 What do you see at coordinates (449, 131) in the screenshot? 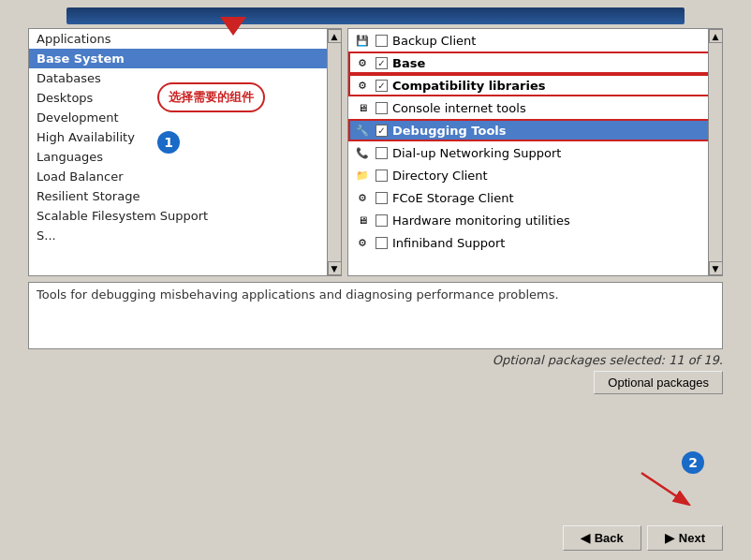
I see `debugging-label: Debugging Tools` at bounding box center [449, 131].